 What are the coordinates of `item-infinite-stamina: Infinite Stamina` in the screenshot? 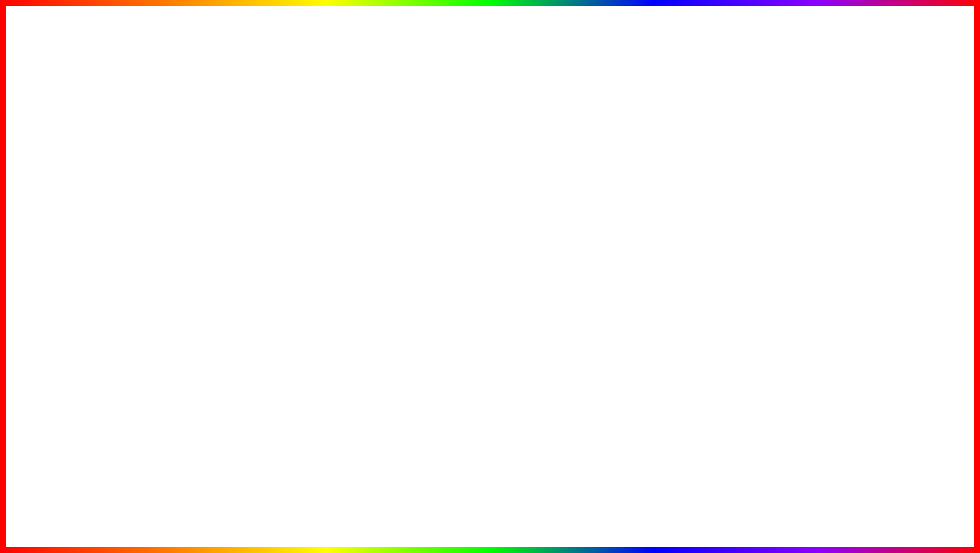 It's located at (857, 256).